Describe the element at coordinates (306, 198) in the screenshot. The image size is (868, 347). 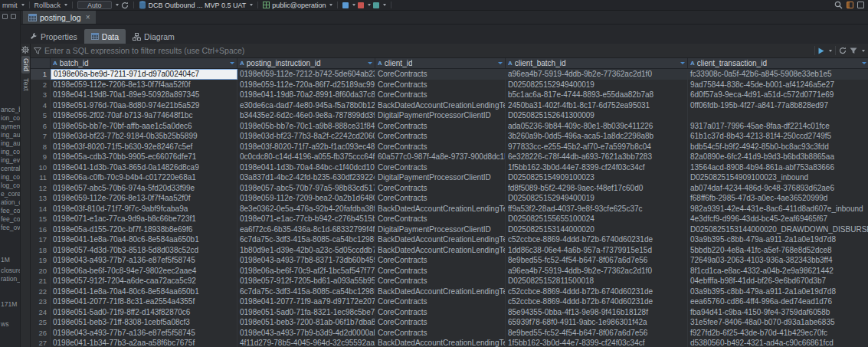
I see `cell-posting_instruction_id: 0198e059-112e-7209-bea2-0a2b1d648031` at that location.